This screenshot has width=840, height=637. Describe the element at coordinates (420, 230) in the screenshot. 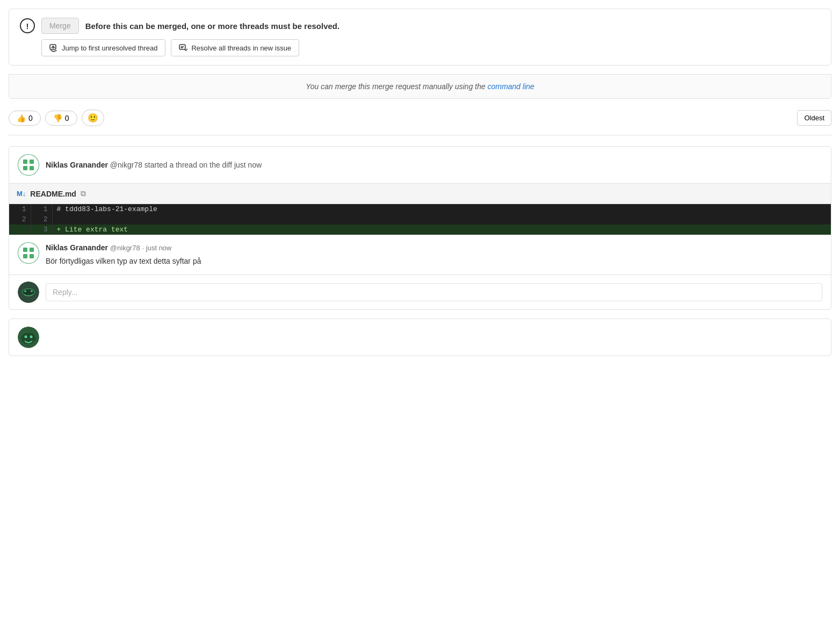

I see `diff-row-added: 3 + Lite extra text` at that location.